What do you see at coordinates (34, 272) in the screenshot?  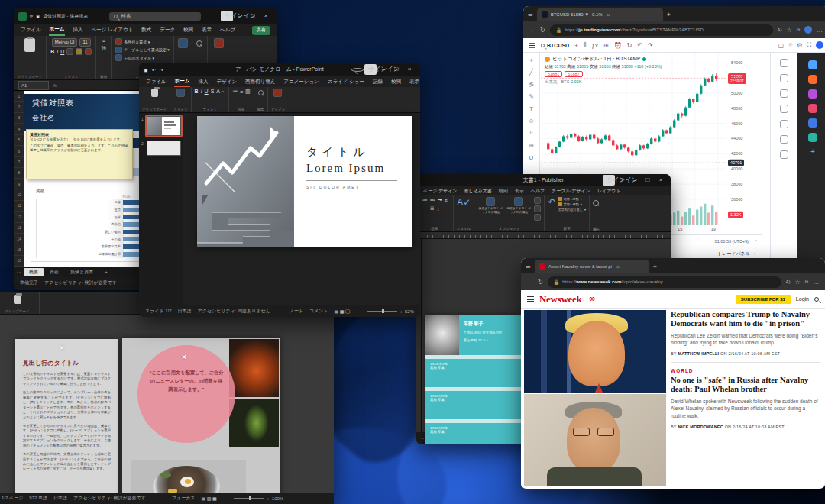 I see `sheet-tab-overview: 概要` at bounding box center [34, 272].